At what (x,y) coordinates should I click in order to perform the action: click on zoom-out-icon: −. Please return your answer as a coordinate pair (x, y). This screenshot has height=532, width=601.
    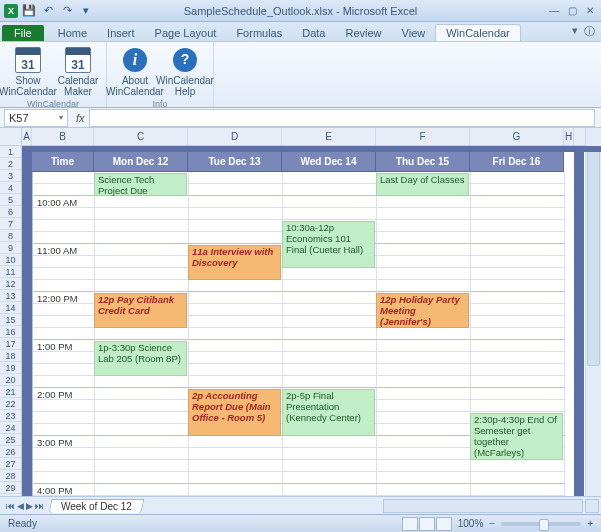
    Looking at the image, I should click on (492, 524).